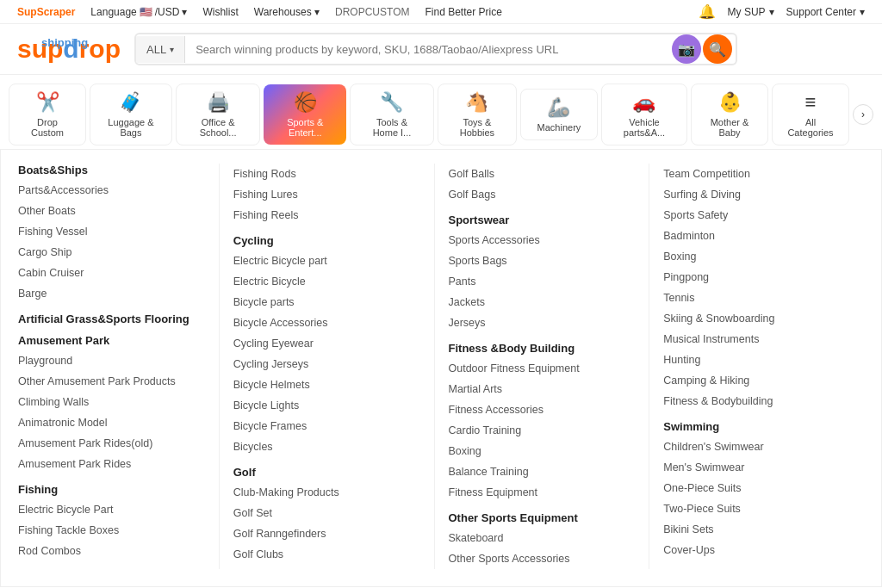  Describe the element at coordinates (327, 534) in the screenshot. I see `menu-item: Golf Ranngefinders` at that location.